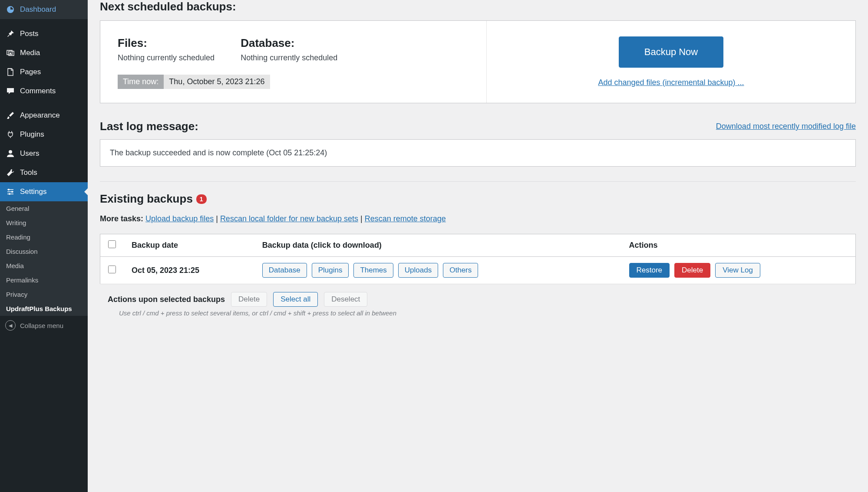 The width and height of the screenshot is (868, 492). Describe the element at coordinates (149, 127) in the screenshot. I see `log-title: Last log message:` at that location.